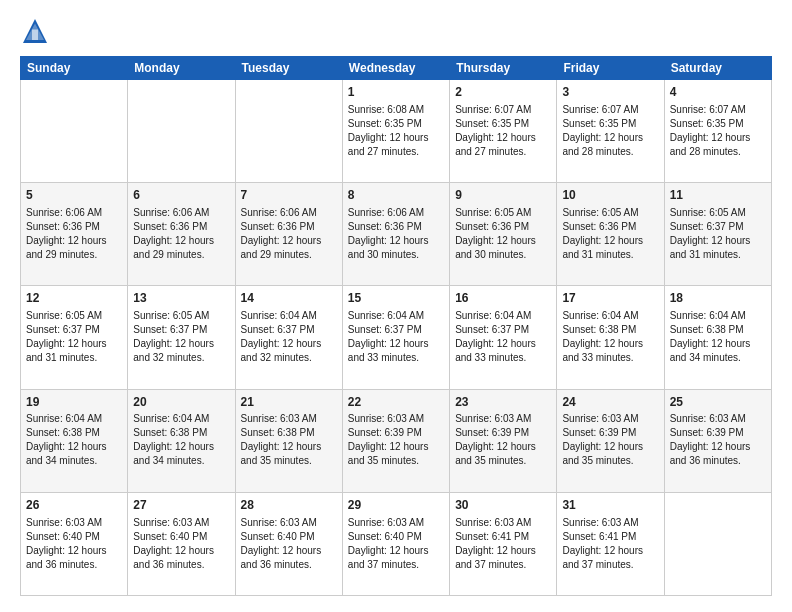  Describe the element at coordinates (181, 298) in the screenshot. I see `day-number: 13` at that location.